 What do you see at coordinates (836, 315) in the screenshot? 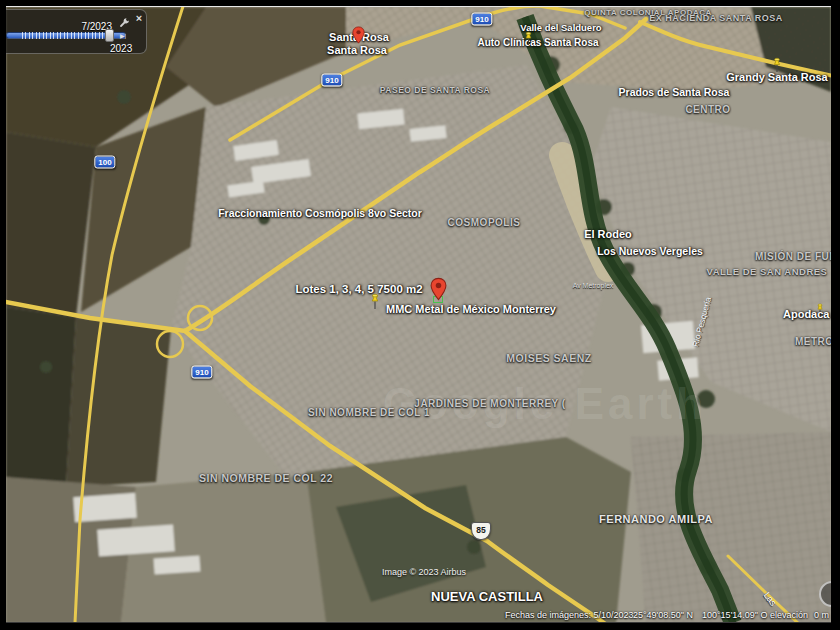
I see `right-letterbox-bar` at bounding box center [836, 315].